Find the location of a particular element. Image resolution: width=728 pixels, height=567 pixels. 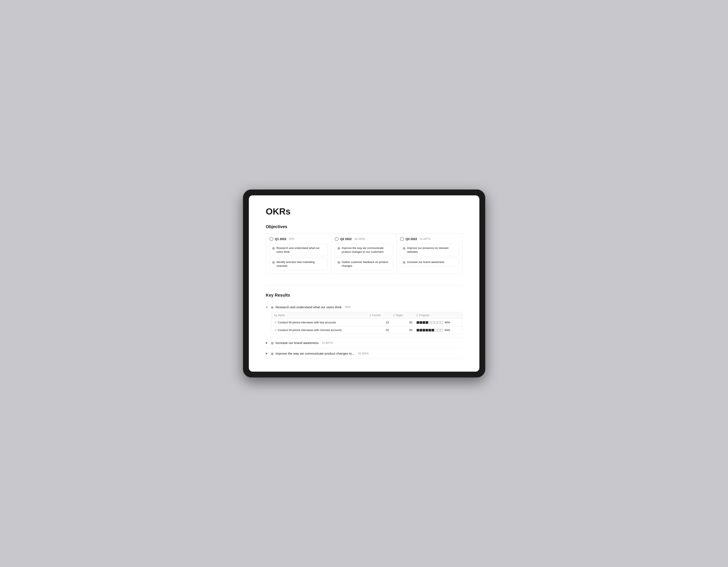

kr-group-communicate-header: ▶ ◎ Improve the way we communicate produ… is located at coordinates (364, 353).